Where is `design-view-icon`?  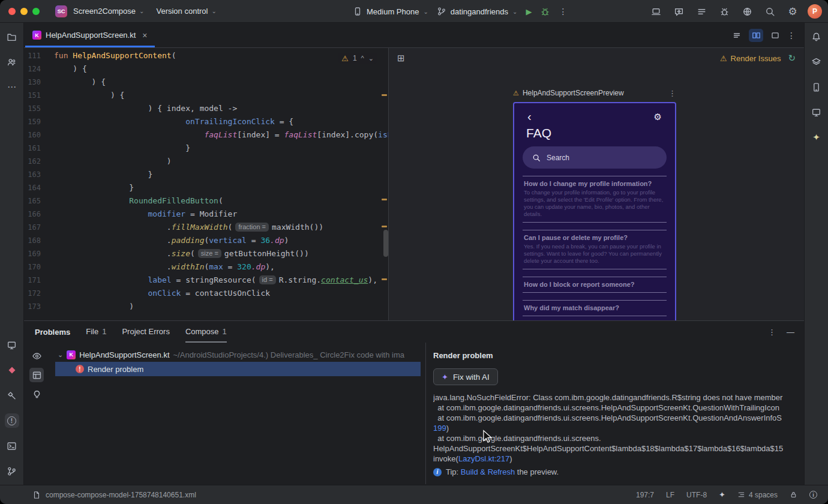
design-view-icon is located at coordinates (775, 35).